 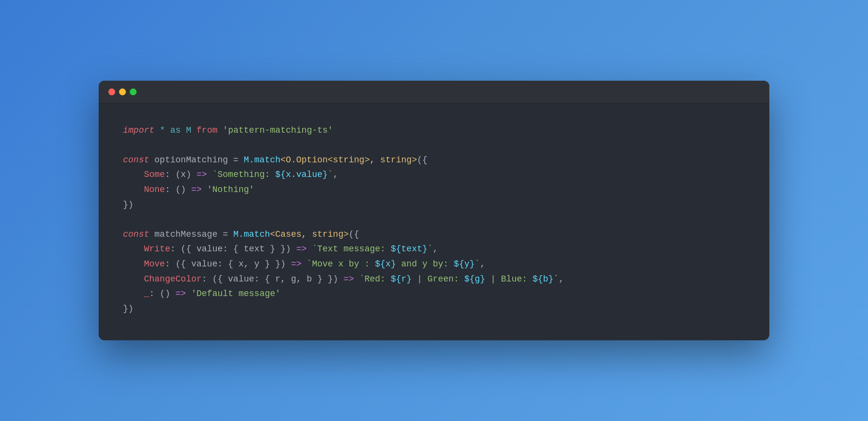 I want to click on code-line-3: Some: (x) => `Something: ${x.value}`,, so click(x=434, y=175).